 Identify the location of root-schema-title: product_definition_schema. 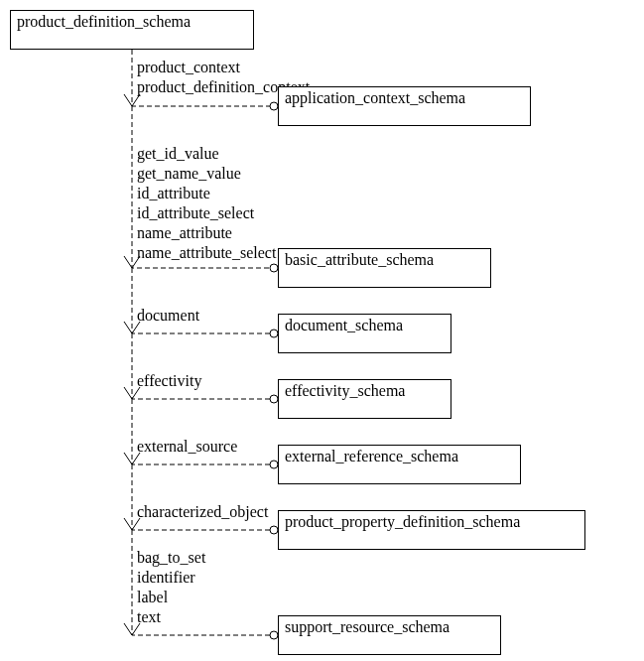
(103, 22).